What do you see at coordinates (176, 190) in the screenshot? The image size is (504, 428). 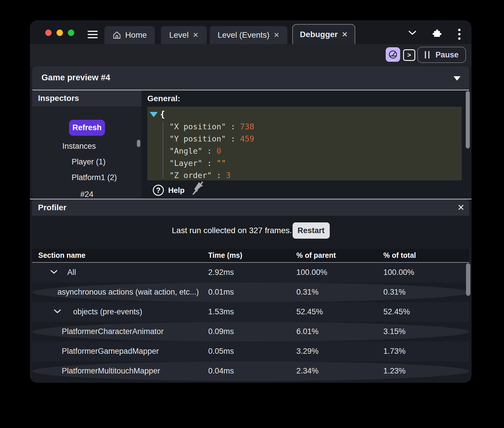 I see `help-button: Help` at bounding box center [176, 190].